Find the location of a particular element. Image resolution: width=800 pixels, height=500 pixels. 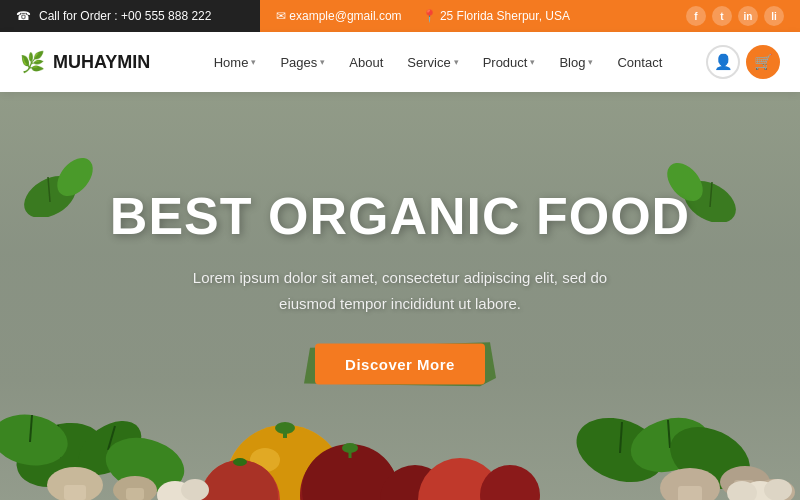

email-info: ✉ example@gmail.com is located at coordinates (339, 16).